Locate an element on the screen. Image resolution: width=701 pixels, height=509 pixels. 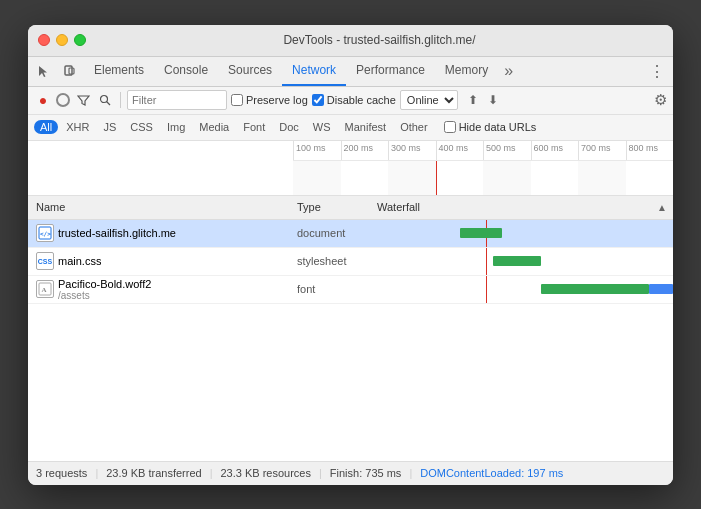
sep-1: | is located at coordinates (96, 473).